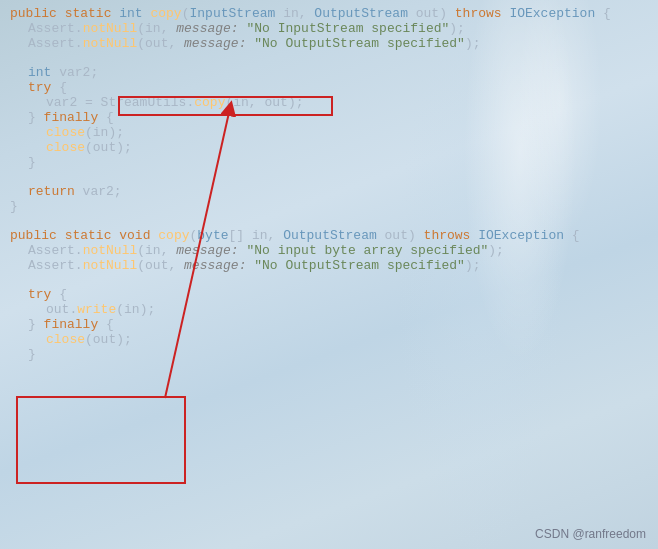  What do you see at coordinates (329, 310) in the screenshot?
I see `code-line-write: out. write (in);` at bounding box center [329, 310].